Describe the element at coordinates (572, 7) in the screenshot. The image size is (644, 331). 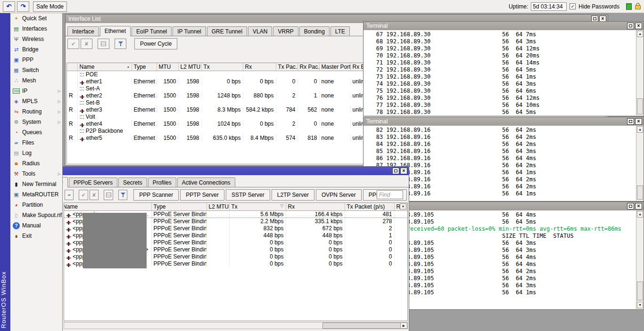
I see `hide-passwords-checkbox: ✓` at that location.